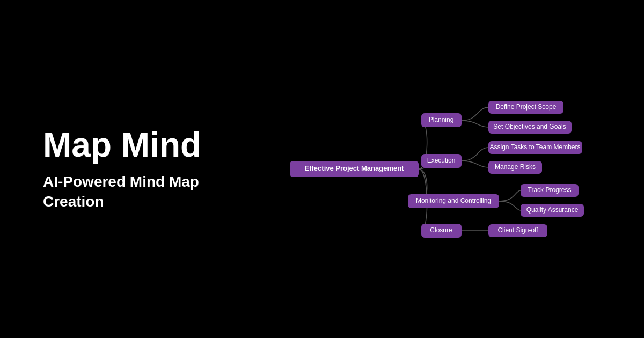 This screenshot has height=338, width=644. What do you see at coordinates (122, 168) in the screenshot?
I see `left-panel: Map Mind AI-Powered Mind MapCreation` at bounding box center [122, 168].